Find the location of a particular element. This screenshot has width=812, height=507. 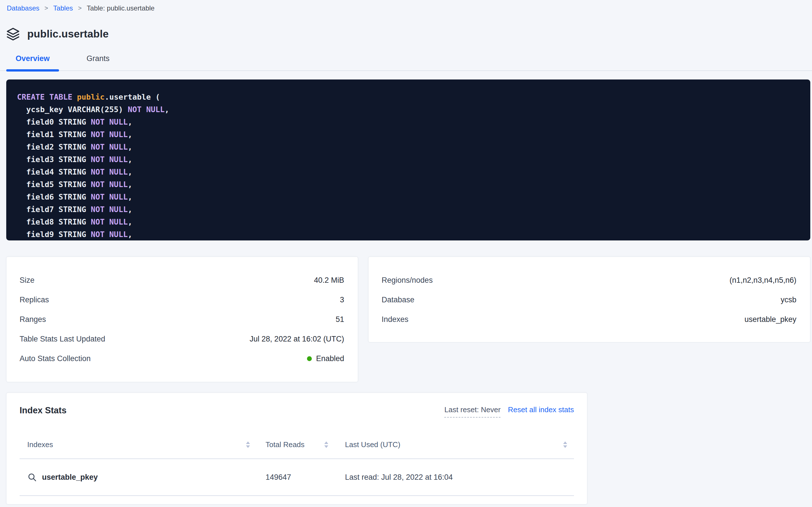

database-summary-card: Regions/nodes(n1,n2,n3,n4,n5,n6)Database… is located at coordinates (589, 299).